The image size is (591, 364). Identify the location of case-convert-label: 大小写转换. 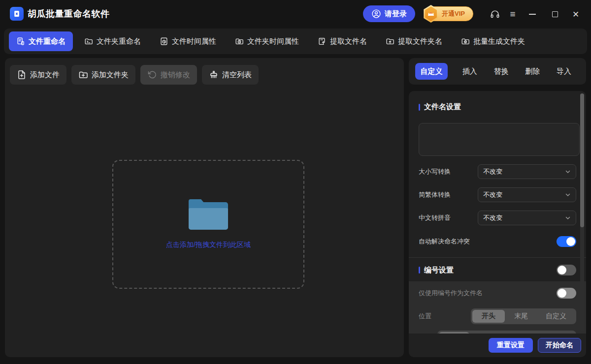
(434, 172).